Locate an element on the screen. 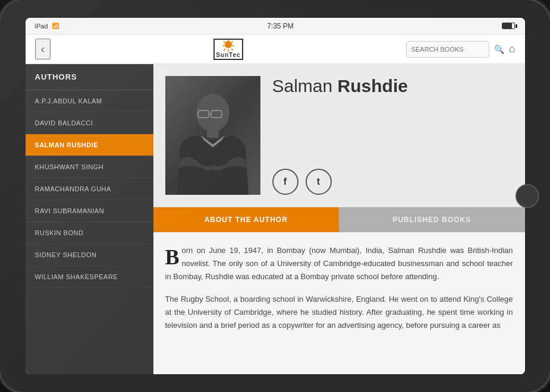 This screenshot has width=550, height=392. sidebar-item-shakespeare: WILLIAM SHAKESPEARE is located at coordinates (89, 277).